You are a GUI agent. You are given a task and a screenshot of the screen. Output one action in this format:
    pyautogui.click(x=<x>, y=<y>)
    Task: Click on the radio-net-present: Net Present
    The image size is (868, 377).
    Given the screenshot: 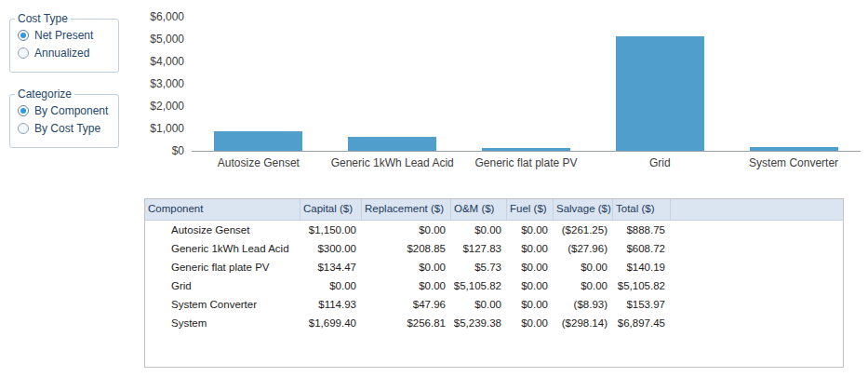 What is the action you would take?
    pyautogui.click(x=67, y=35)
    